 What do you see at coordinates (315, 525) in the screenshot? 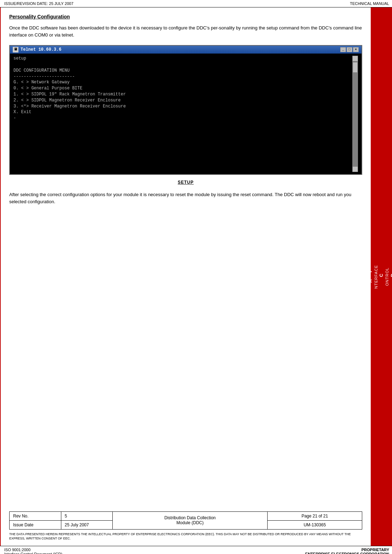
I see `footer-doc-num: UM-130365` at bounding box center [315, 525].